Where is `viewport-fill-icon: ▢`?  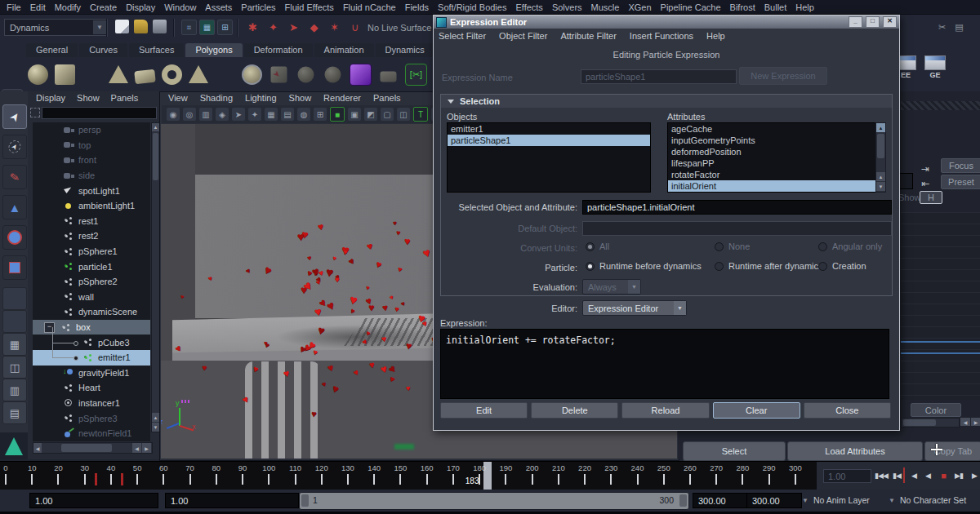 viewport-fill-icon: ▢ is located at coordinates (387, 114).